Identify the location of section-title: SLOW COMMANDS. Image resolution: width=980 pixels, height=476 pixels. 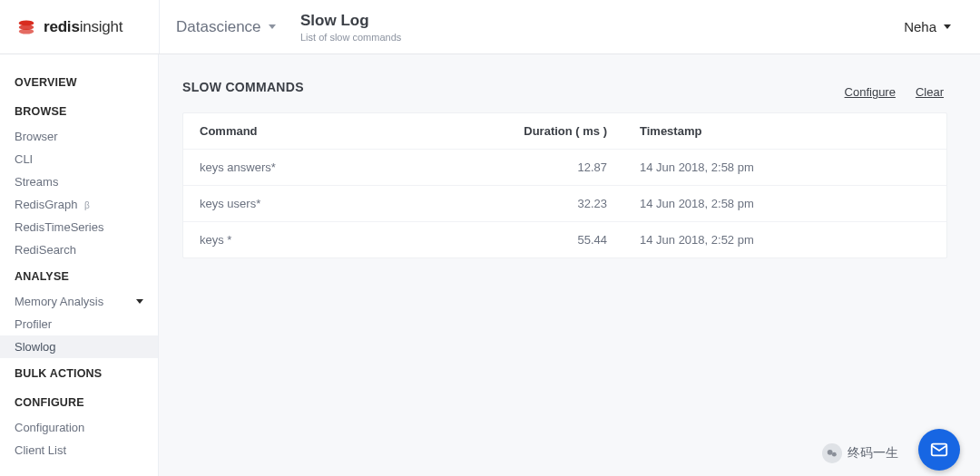
(564, 87).